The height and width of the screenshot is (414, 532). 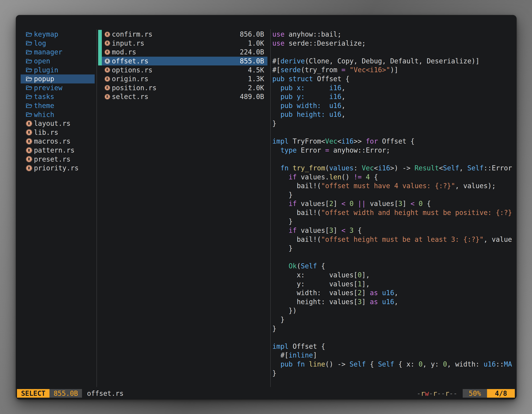 I want to click on dir-row-popup: popup, so click(x=58, y=79).